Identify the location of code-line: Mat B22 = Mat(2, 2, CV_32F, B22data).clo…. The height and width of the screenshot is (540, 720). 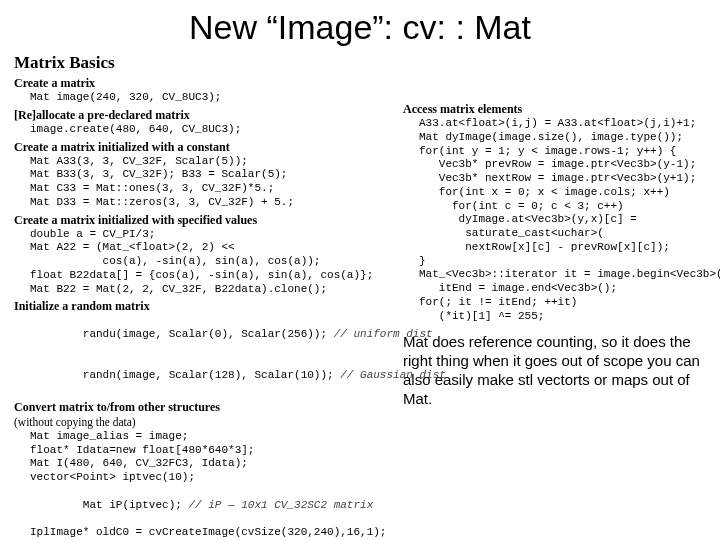
(202, 290).